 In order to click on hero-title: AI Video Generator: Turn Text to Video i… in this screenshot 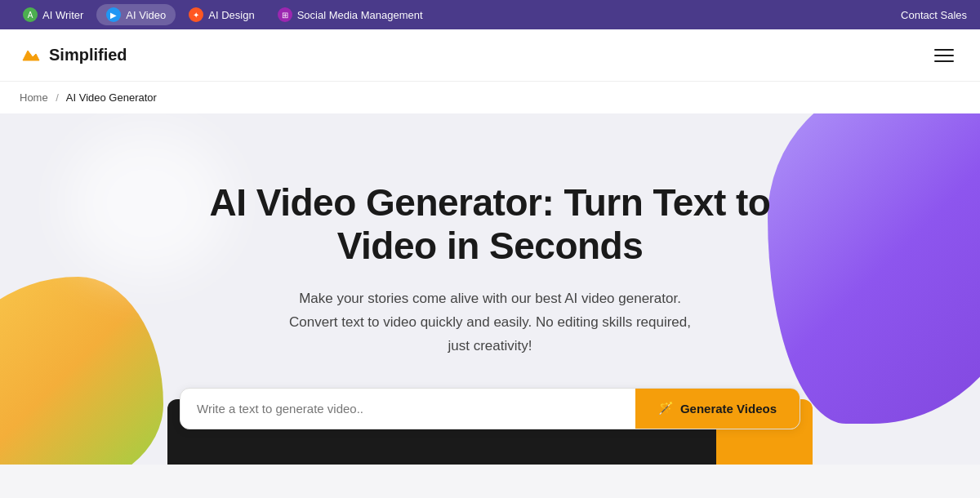, I will do `click(490, 225)`.